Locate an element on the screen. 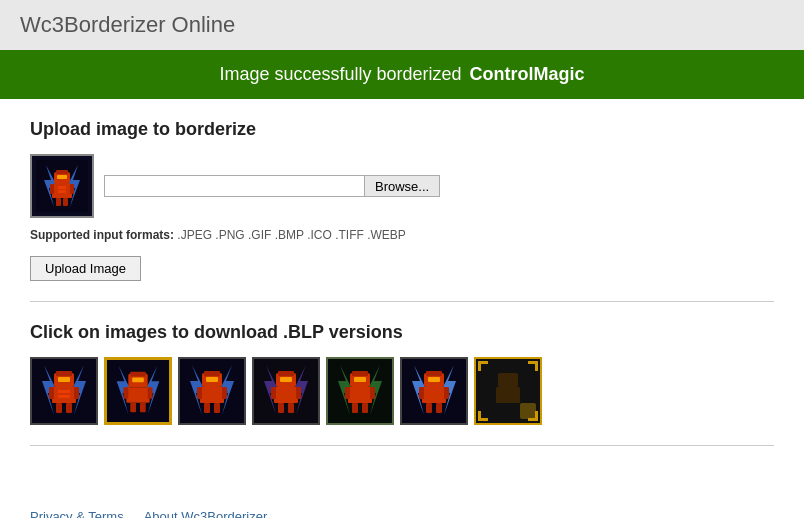  about-link: About Wc3Borderizer is located at coordinates (206, 514).